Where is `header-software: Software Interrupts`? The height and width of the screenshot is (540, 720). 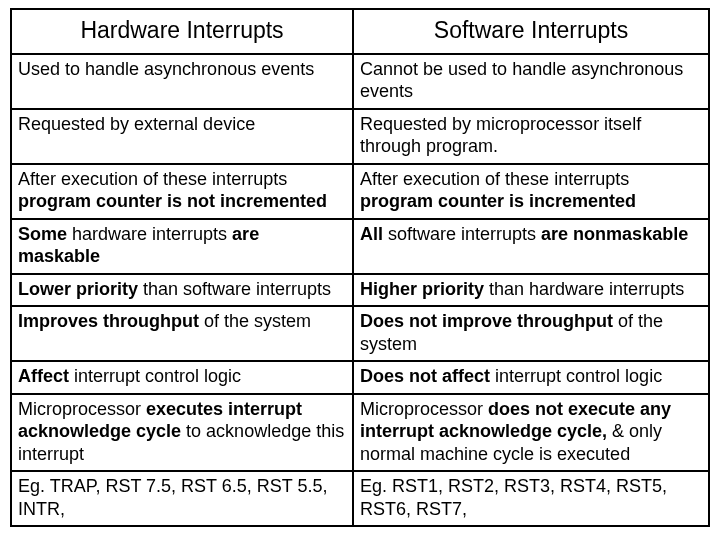
header-software: Software Interrupts is located at coordinates (531, 32).